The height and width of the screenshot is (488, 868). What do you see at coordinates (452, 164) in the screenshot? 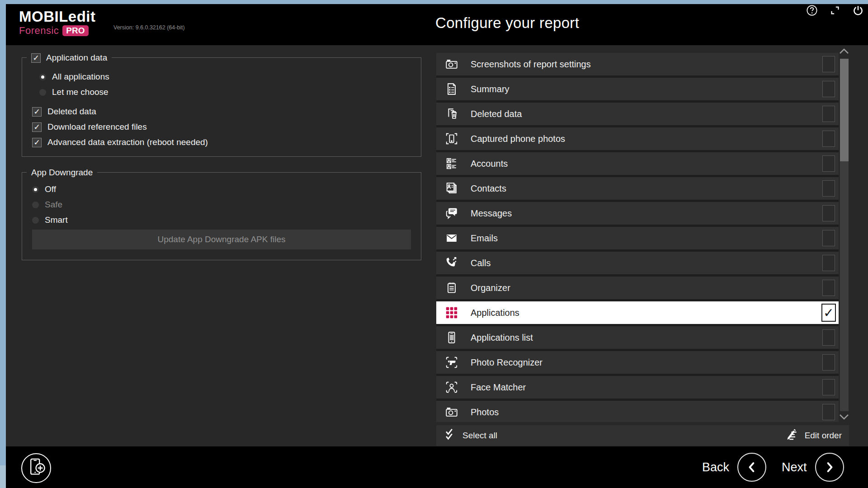
I see `accounts-icon` at bounding box center [452, 164].